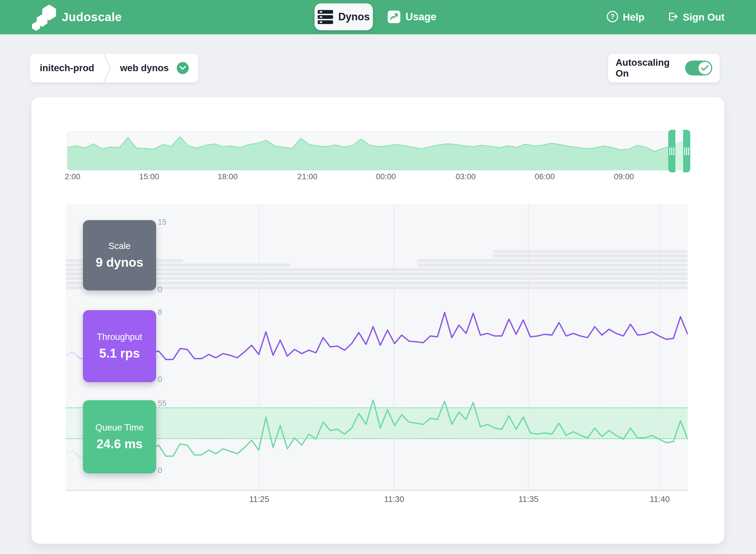 The height and width of the screenshot is (554, 756). Describe the element at coordinates (149, 176) in the screenshot. I see `overview-tick-label: 15:00` at that location.